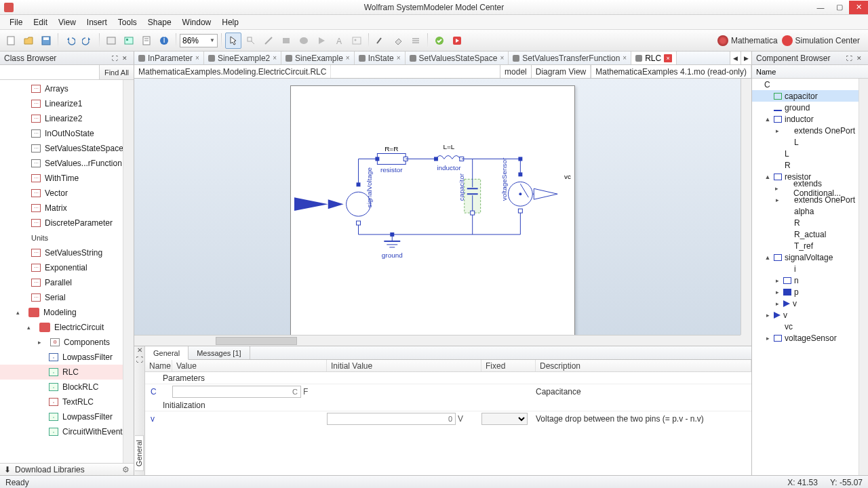  What do you see at coordinates (321, 41) in the screenshot?
I see `polygon-tool` at bounding box center [321, 41].